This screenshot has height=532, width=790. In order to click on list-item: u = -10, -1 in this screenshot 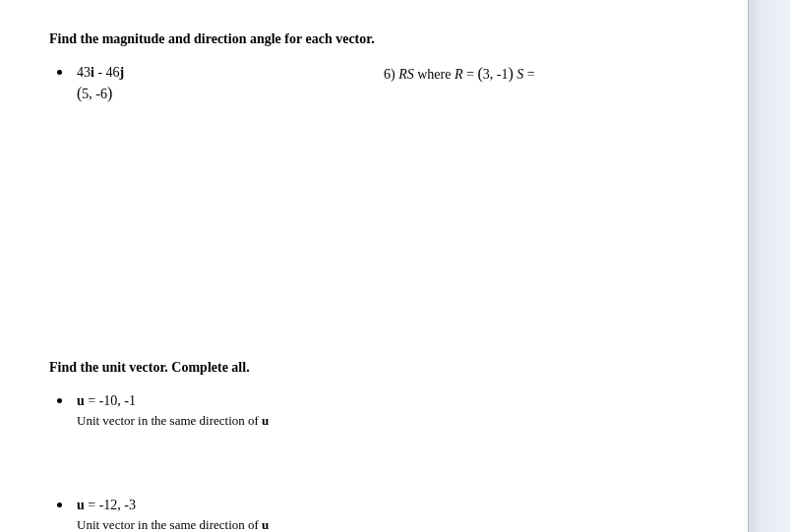, I will do `click(374, 401)`.